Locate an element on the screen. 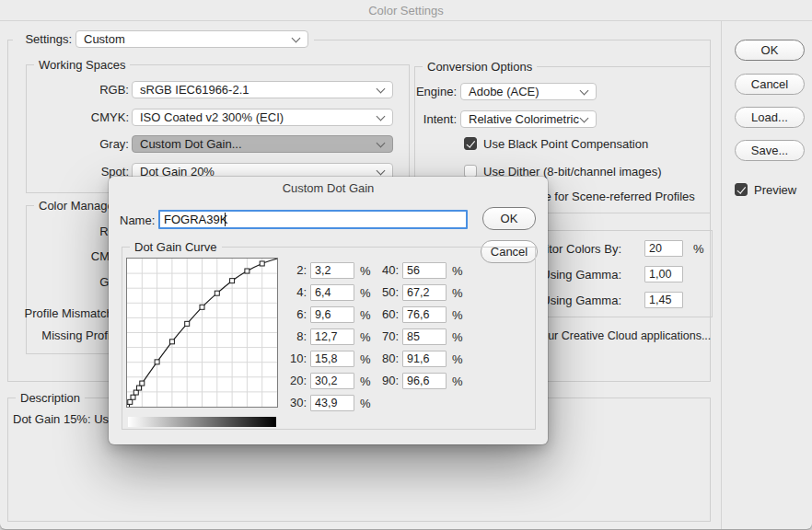 The width and height of the screenshot is (812, 530). intent-row: Intent: Relative Colorimetric is located at coordinates (505, 120).